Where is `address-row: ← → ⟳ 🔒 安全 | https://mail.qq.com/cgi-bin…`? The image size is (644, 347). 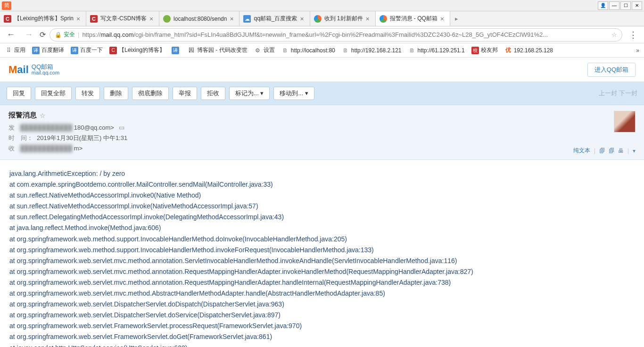
address-row: ← → ⟳ 🔒 安全 | https://mail.qq.com/cgi-bin… is located at coordinates (322, 35).